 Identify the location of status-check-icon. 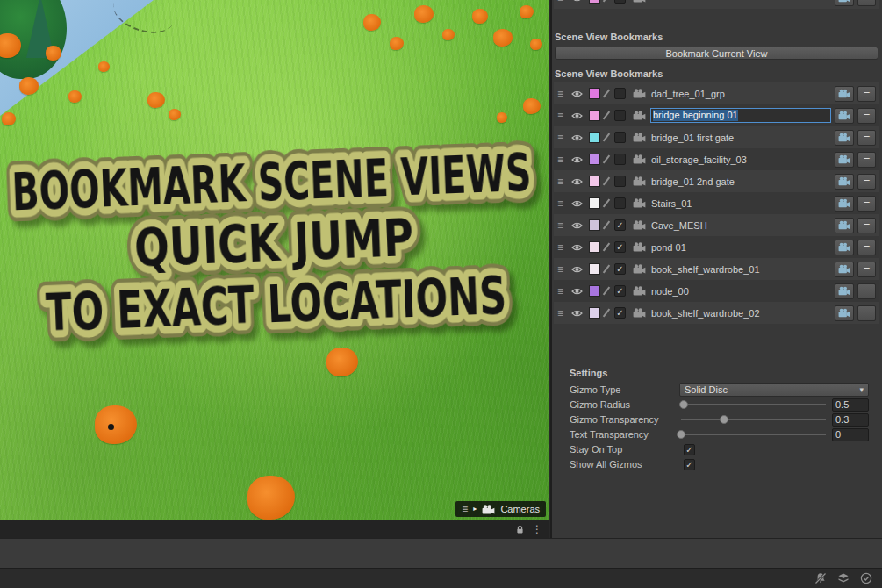
(866, 578).